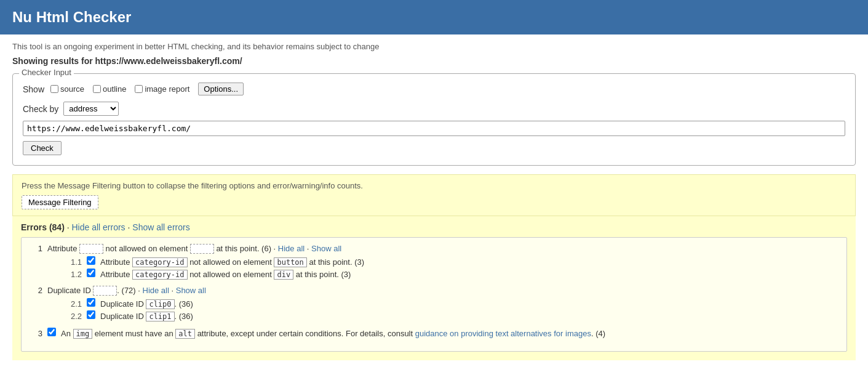 The height and width of the screenshot is (388, 868). Describe the element at coordinates (333, 334) in the screenshot. I see `error-text-3: An img element must have an alt attribut…` at that location.